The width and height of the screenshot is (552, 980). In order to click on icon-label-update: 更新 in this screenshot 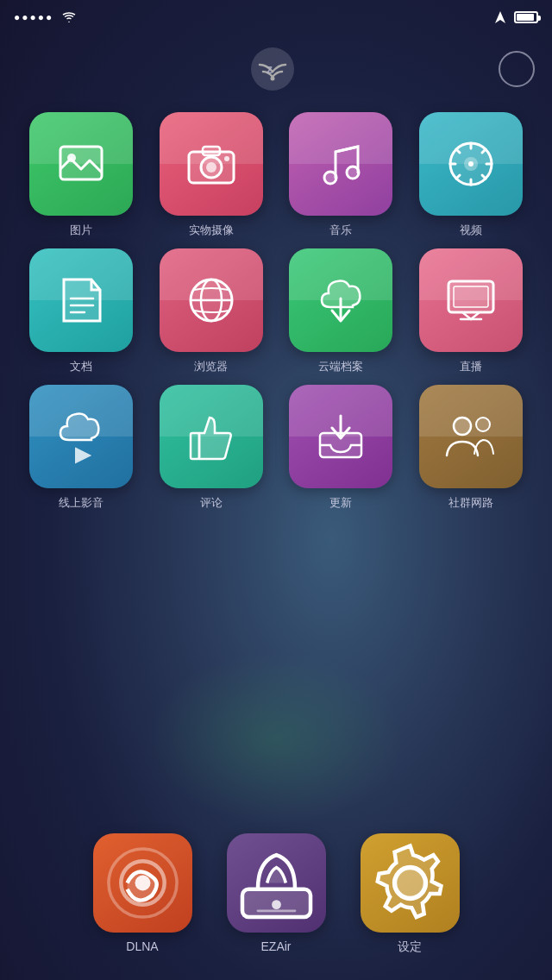, I will do `click(341, 503)`.